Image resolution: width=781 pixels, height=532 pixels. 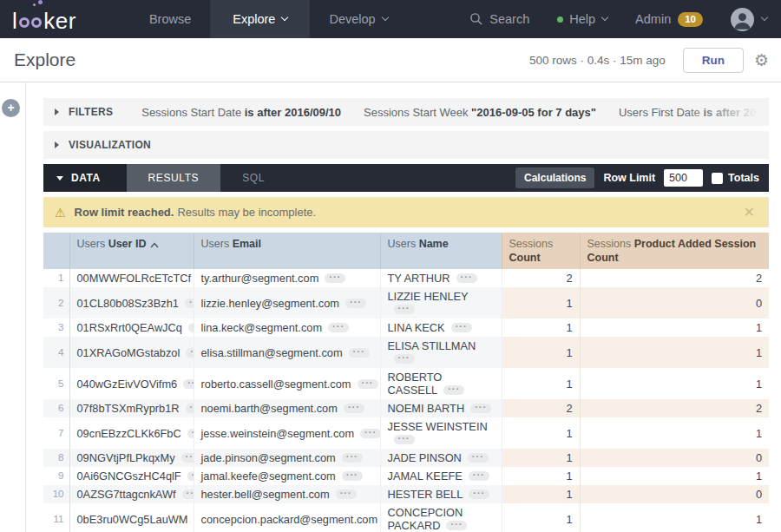 I want to click on totals-label: Totals, so click(x=744, y=178).